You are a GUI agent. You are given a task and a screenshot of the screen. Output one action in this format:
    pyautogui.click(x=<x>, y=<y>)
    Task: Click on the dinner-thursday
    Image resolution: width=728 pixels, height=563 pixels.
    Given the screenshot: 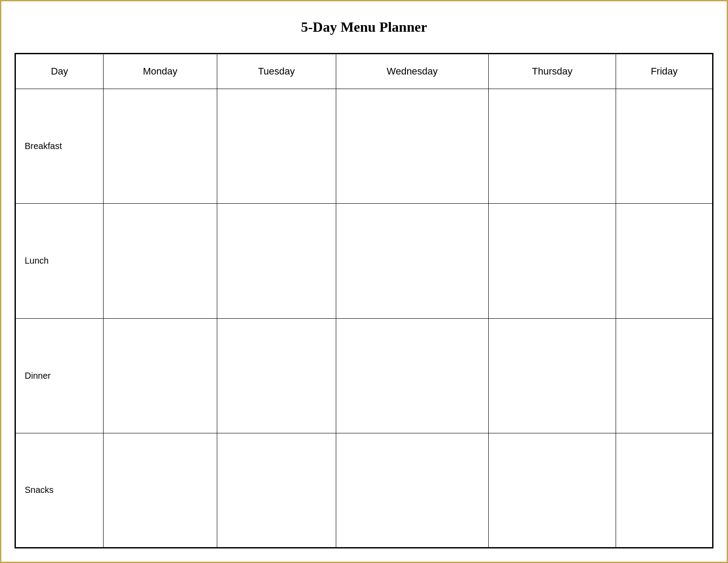 What is the action you would take?
    pyautogui.click(x=553, y=376)
    